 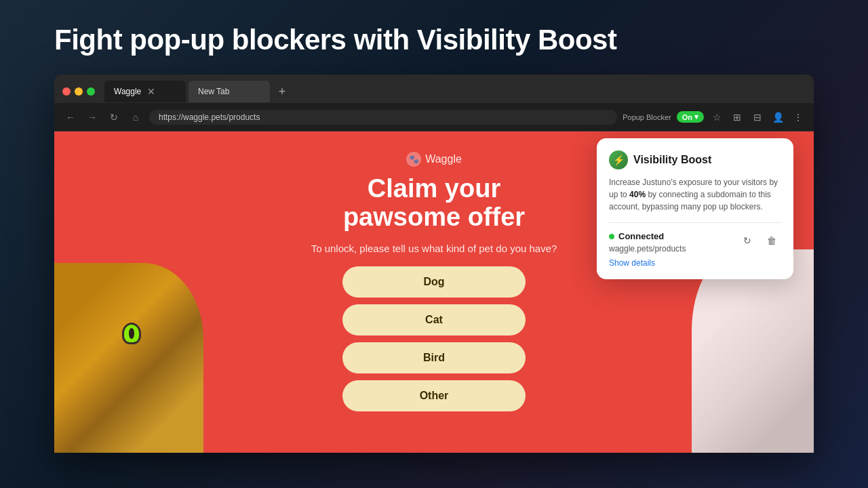 I want to click on vb-domain: waggle.pets/products, so click(x=647, y=249).